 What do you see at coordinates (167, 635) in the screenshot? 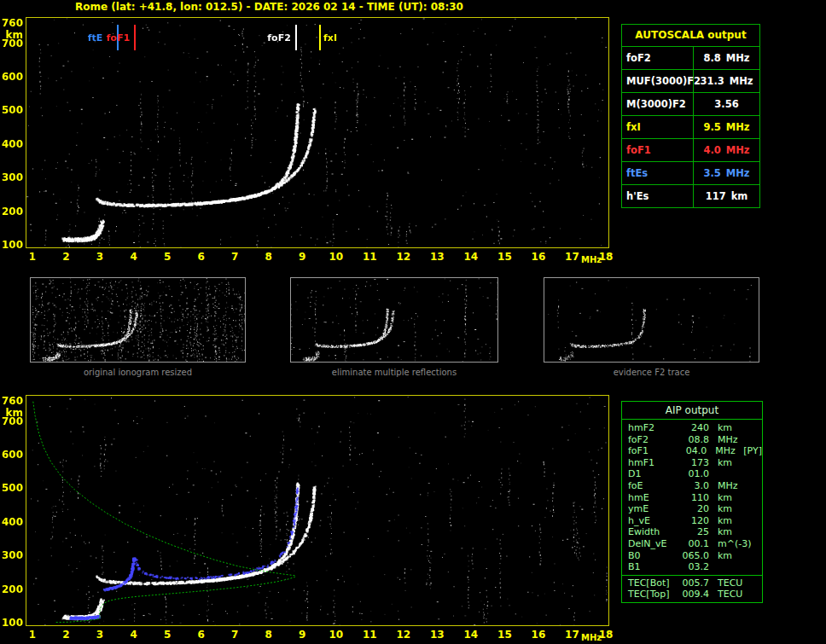
I see `x-tick-label: 5` at bounding box center [167, 635].